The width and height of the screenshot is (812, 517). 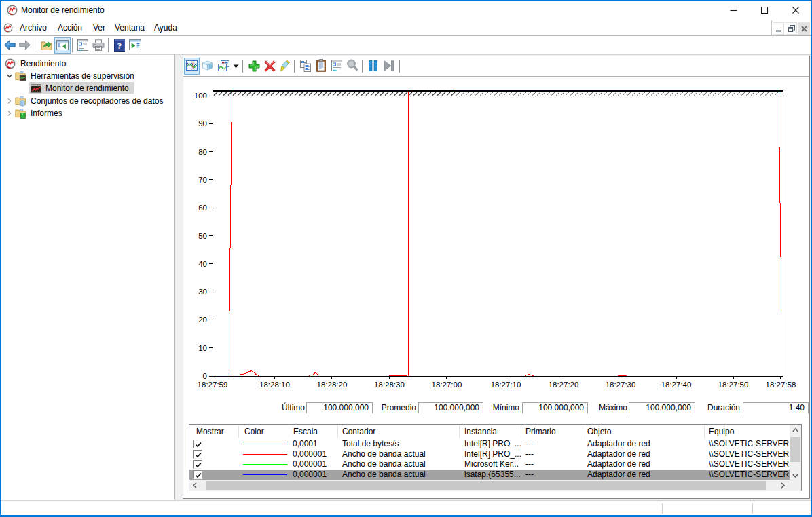 What do you see at coordinates (333, 385) in the screenshot?
I see `svg-text: 18:28:20` at bounding box center [333, 385].